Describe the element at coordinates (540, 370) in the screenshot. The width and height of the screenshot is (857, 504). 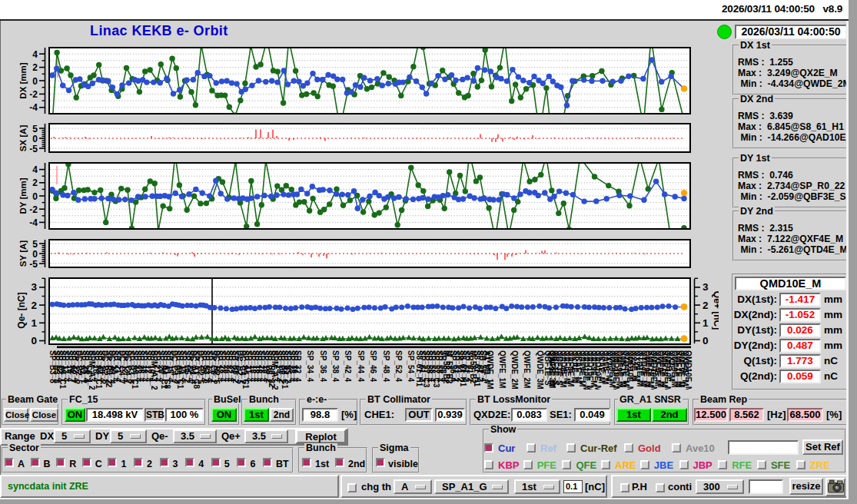
I see `svg-text: QWDE_3M` at that location.